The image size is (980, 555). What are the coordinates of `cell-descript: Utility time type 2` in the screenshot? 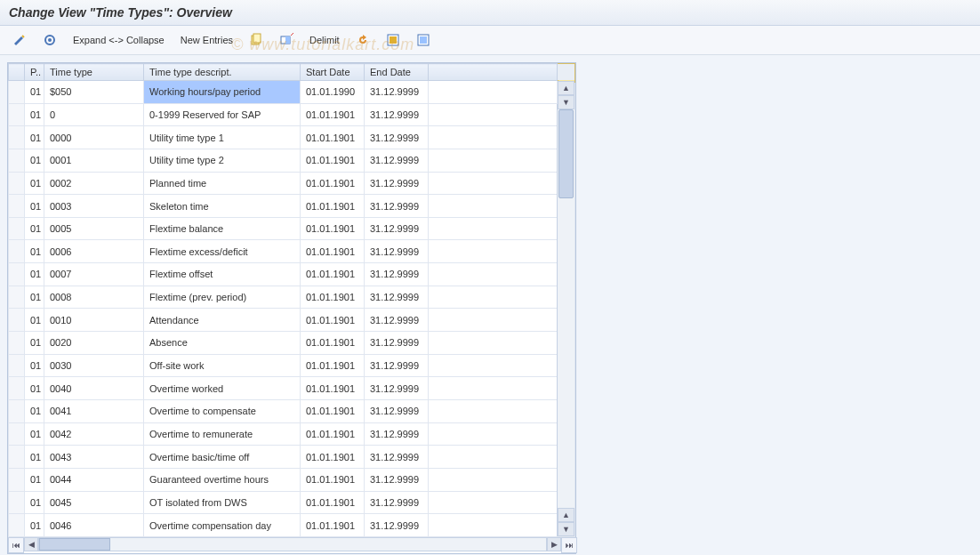 It's located at (222, 160).